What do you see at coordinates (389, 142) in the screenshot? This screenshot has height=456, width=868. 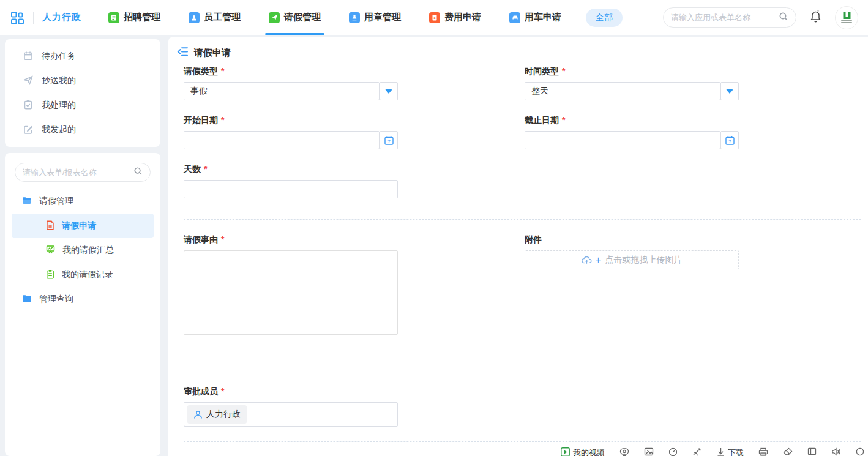 I see `svg-text: 7` at bounding box center [389, 142].